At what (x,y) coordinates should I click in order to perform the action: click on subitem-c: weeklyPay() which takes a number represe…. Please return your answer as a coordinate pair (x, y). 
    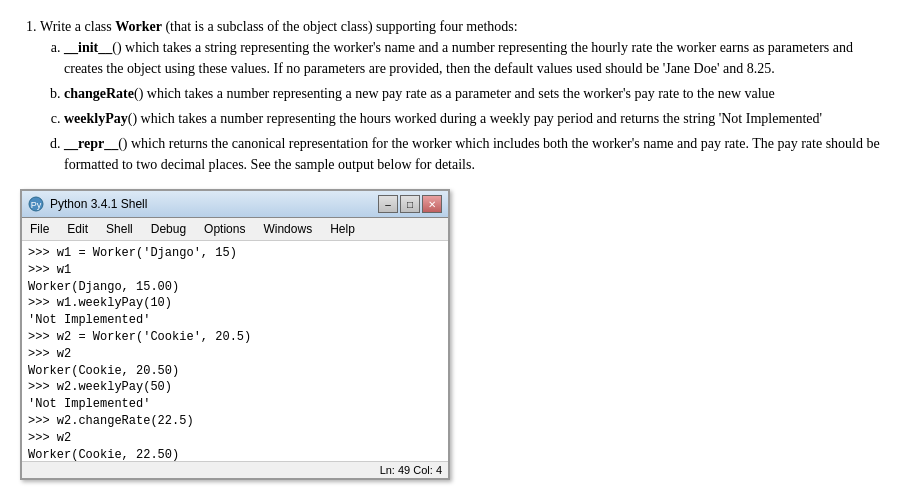
    Looking at the image, I should click on (476, 118).